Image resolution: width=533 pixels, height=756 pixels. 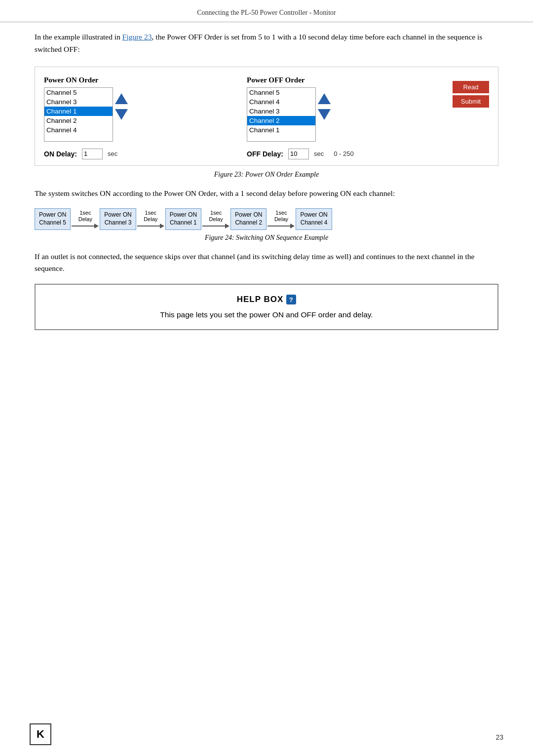 What do you see at coordinates (249, 215) in the screenshot?
I see `sw-block-4-line1: Power ON` at bounding box center [249, 215].